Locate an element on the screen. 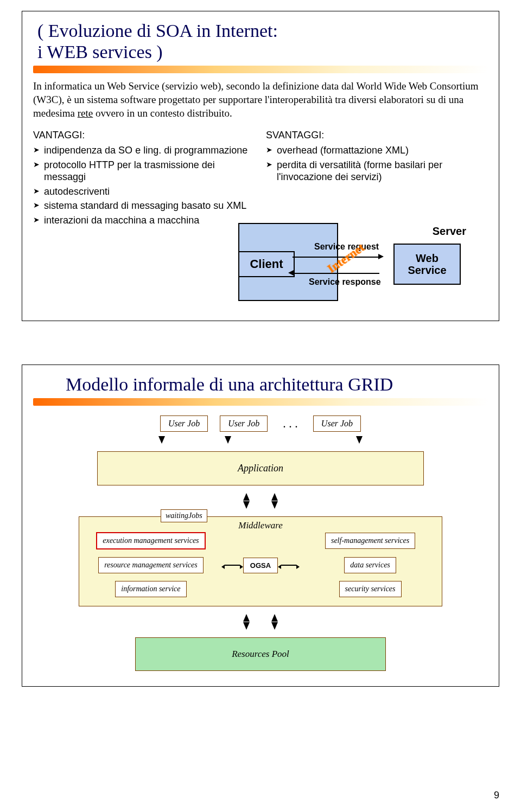  slide1-title: ( Evoluzione di SOA in Internet: i WEB s… is located at coordinates (263, 41).